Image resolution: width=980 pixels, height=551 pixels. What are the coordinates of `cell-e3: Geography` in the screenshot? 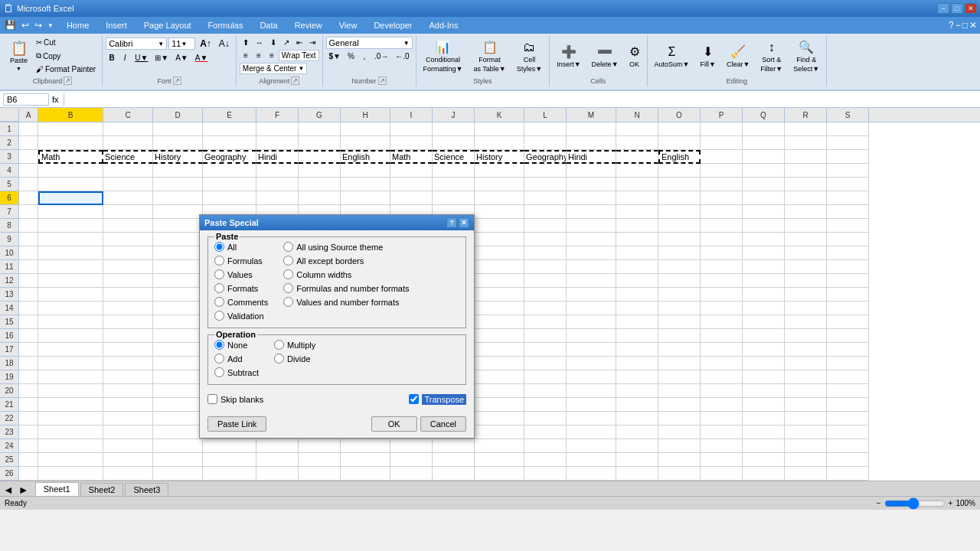 It's located at (230, 157).